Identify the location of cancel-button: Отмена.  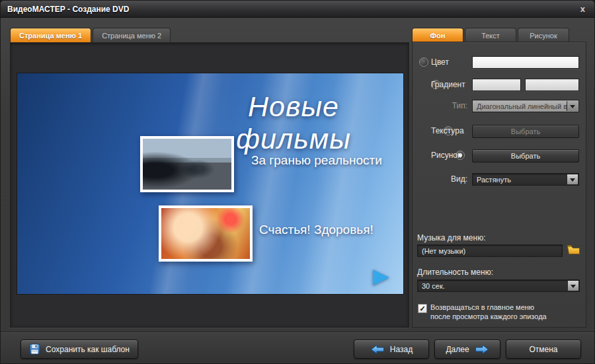
(543, 349).